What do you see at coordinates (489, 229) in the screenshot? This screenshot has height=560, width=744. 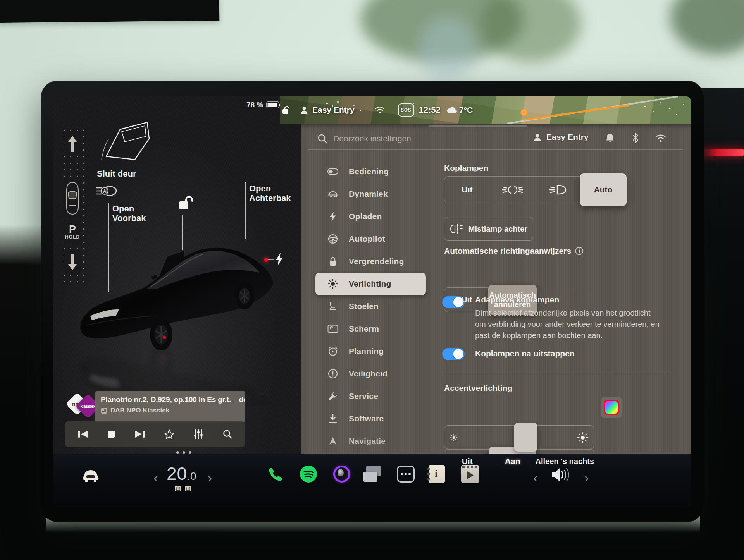 I see `rear-fog-button: Mistlamp achter` at bounding box center [489, 229].